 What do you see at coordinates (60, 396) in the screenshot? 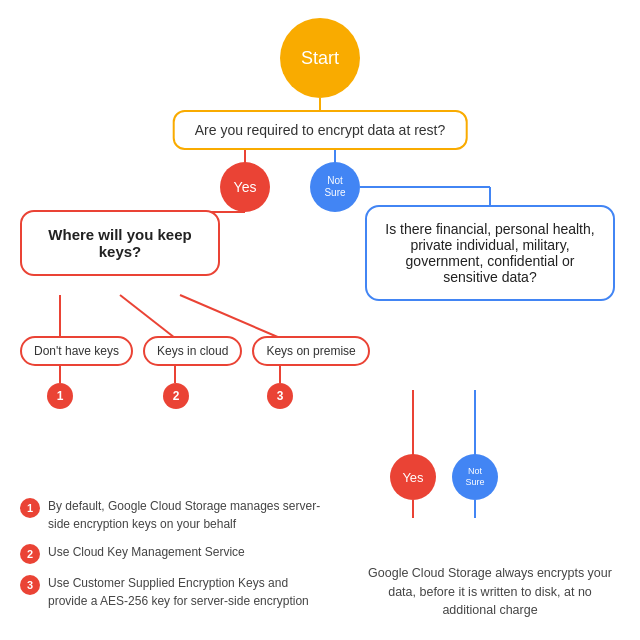
I see `num1-label: 1` at bounding box center [60, 396].